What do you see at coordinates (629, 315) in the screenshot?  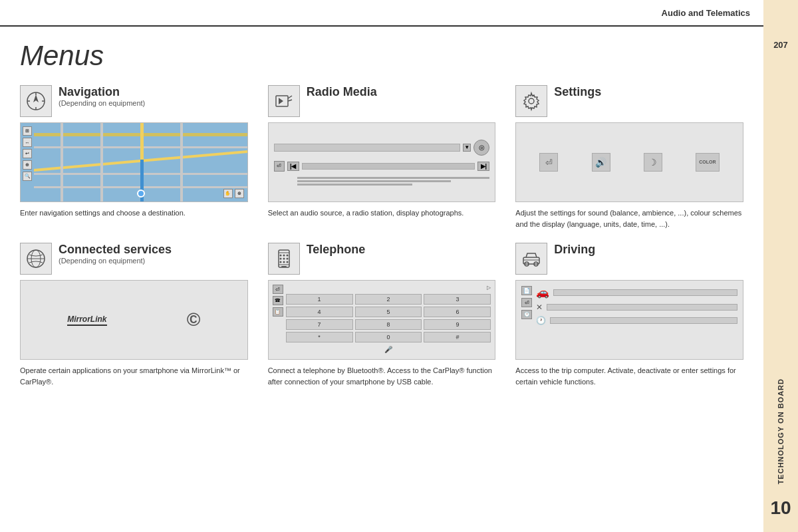 I see `menu-item-driving: Driving 📄 ⏎ 🕐 🚗` at bounding box center [629, 315].